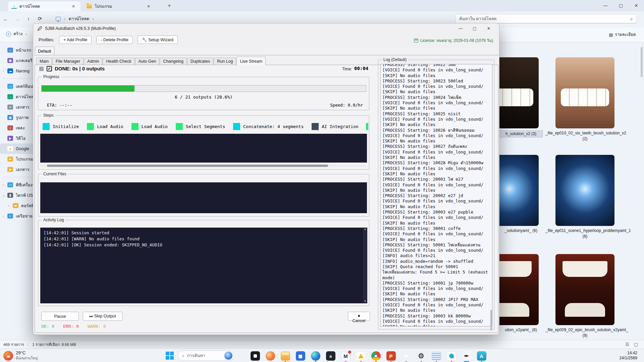 Image resolution: width=644 pixels, height=362 pixels. I want to click on tab-duplicates: Duplicates, so click(200, 61).